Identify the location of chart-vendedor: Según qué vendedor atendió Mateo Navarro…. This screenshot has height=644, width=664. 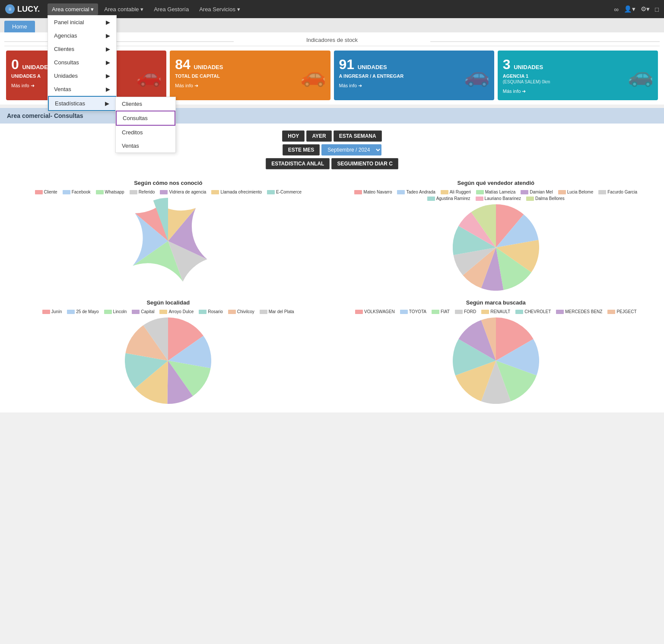
(496, 235).